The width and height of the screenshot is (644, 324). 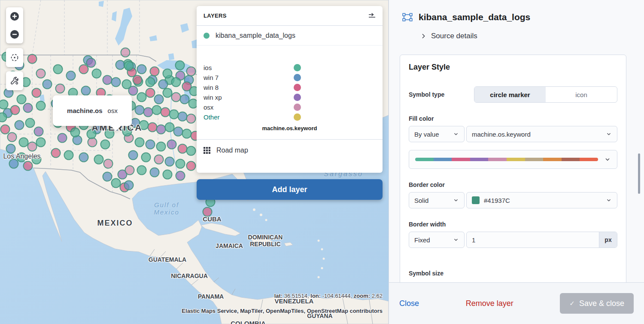 I want to click on border-color-mode-select: Solid, so click(x=437, y=200).